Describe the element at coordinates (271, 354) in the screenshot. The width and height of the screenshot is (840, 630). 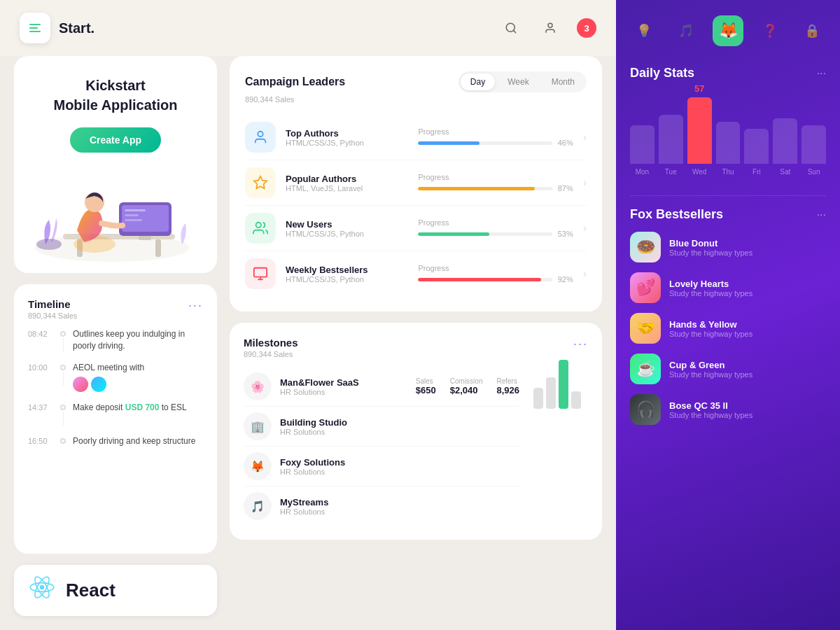
I see `milestones-subtitle: 890,344 Sales` at that location.